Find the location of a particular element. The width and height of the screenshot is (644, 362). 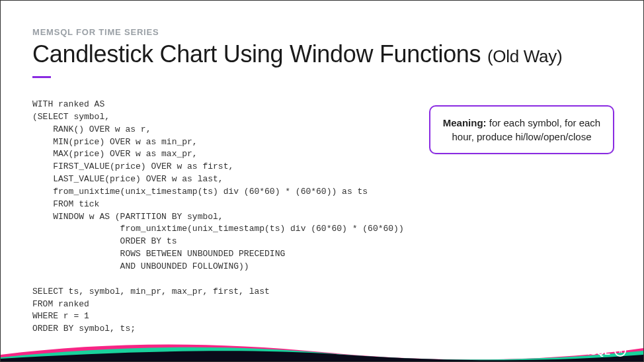

brand-footer: memSQL /\ is located at coordinates (596, 351).